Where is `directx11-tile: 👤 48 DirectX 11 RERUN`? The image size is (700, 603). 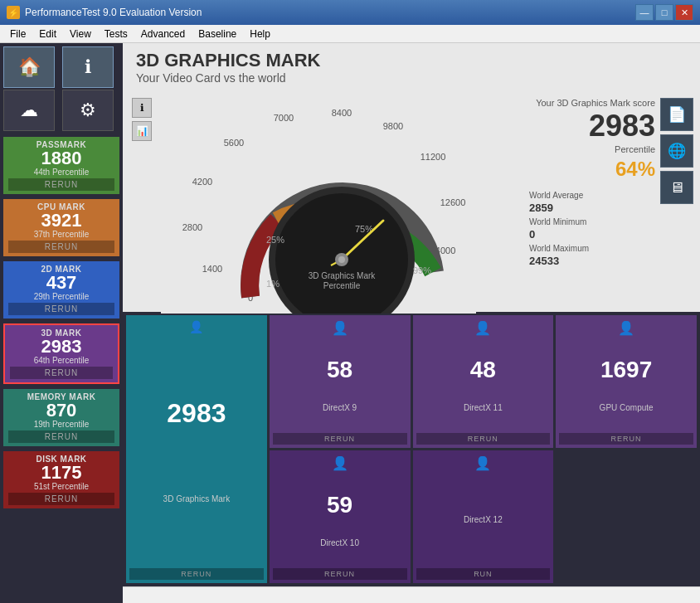
directx11-tile: 👤 48 DirectX 11 RERUN is located at coordinates (484, 382).